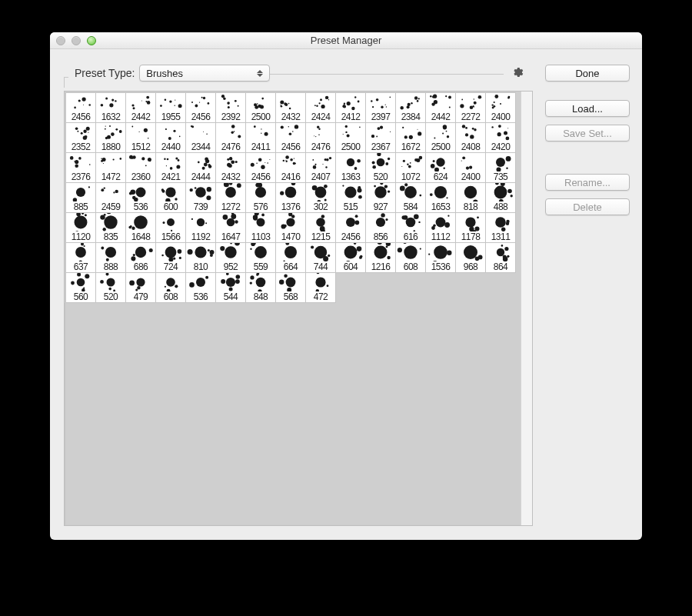 The image size is (692, 616). Describe the element at coordinates (441, 168) in the screenshot. I see `brush-preset: 624` at that location.